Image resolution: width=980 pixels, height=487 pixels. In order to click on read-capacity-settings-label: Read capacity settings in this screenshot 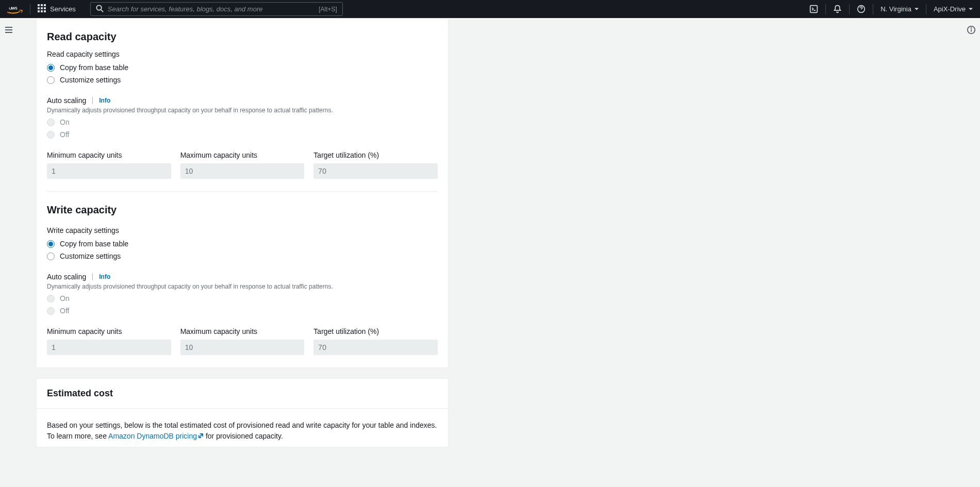, I will do `click(242, 54)`.